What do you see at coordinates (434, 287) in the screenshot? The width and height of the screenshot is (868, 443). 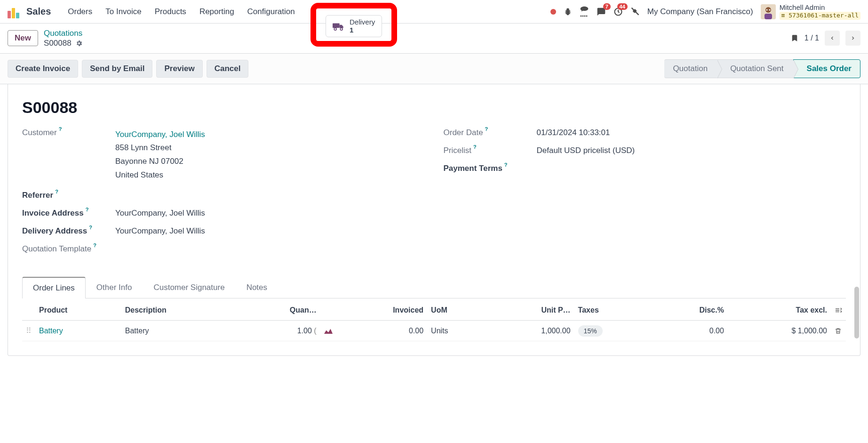 I see `sheet-tabs: Order Lines Other Info Customer Signatur…` at bounding box center [434, 287].